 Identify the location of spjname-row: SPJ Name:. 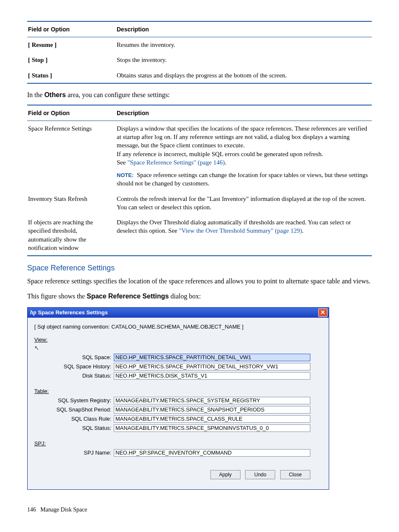
(178, 453).